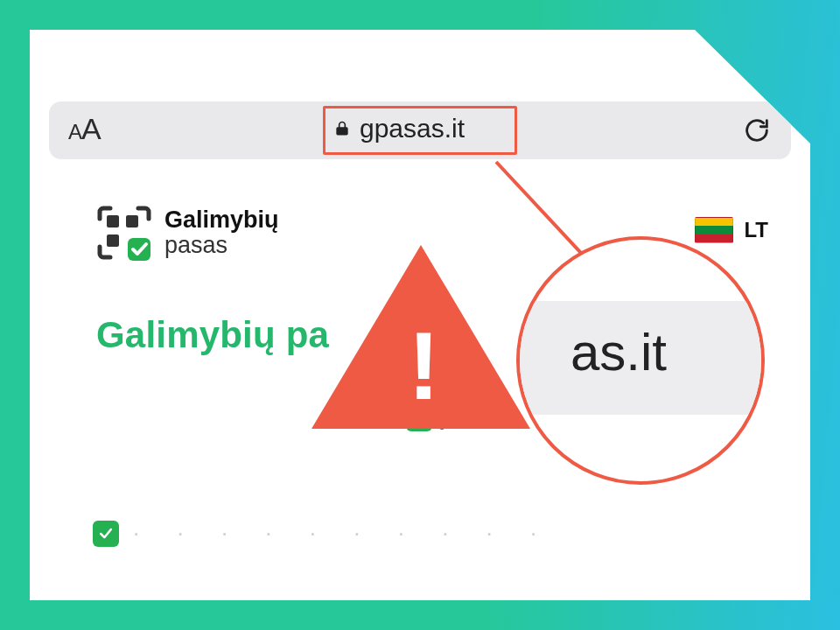 This screenshot has height=630, width=840. What do you see at coordinates (222, 245) in the screenshot?
I see `site-title-line2: pasas` at bounding box center [222, 245].